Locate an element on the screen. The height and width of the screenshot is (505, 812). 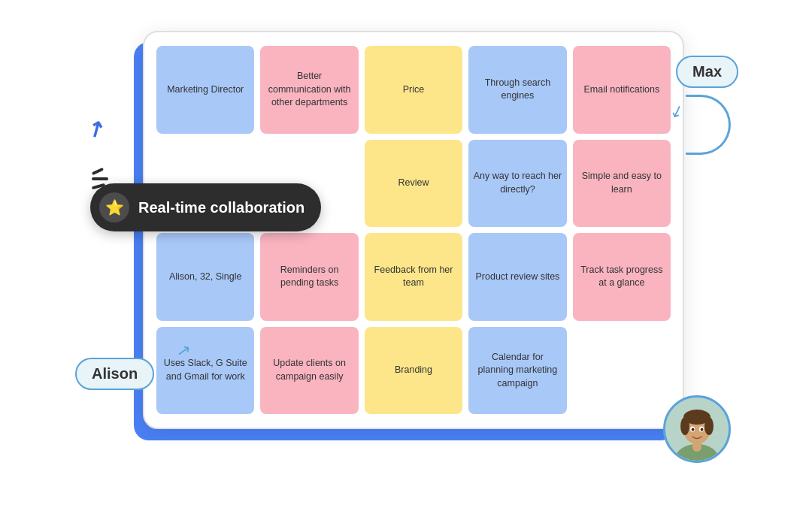
sticky-cell-1-2: Review is located at coordinates (414, 183).